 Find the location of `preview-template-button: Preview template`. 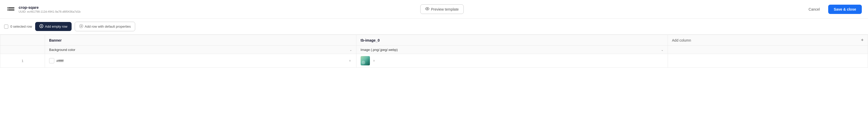

preview-template-button: Preview template is located at coordinates (442, 9).